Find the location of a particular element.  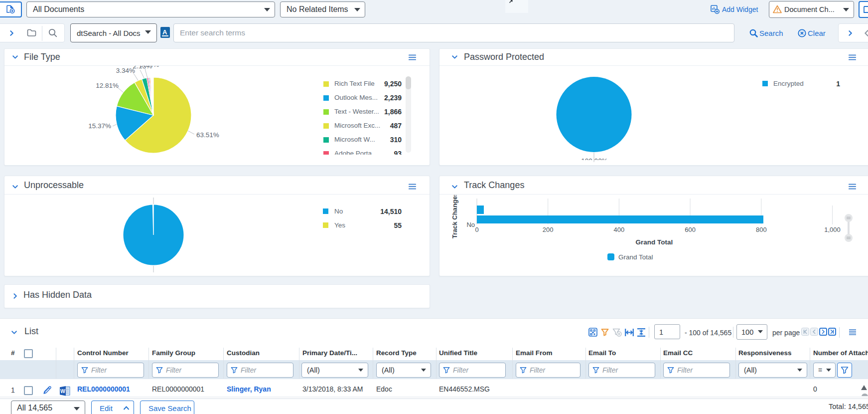

svg-text: W is located at coordinates (63, 391).